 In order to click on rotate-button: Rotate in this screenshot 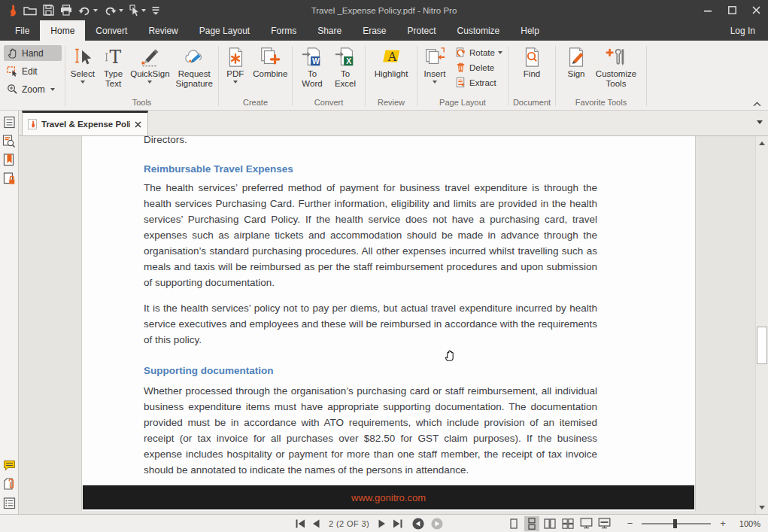, I will do `click(478, 53)`.